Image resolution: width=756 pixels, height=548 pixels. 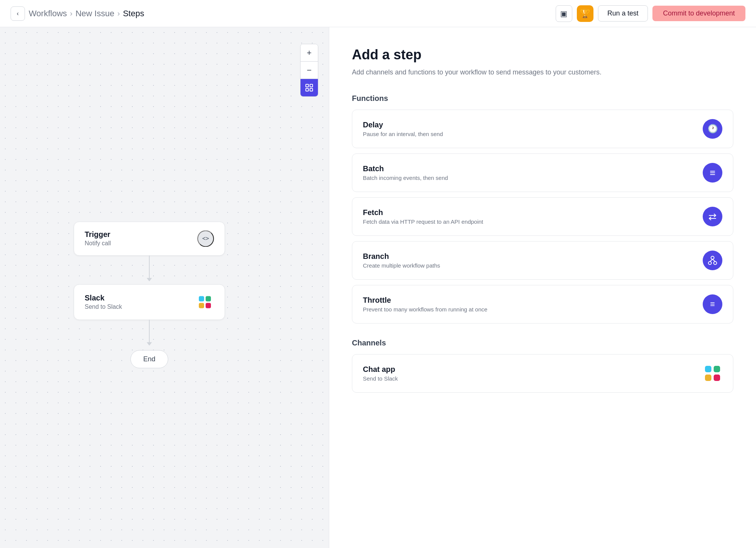 I want to click on channels-label: Channels, so click(x=543, y=343).